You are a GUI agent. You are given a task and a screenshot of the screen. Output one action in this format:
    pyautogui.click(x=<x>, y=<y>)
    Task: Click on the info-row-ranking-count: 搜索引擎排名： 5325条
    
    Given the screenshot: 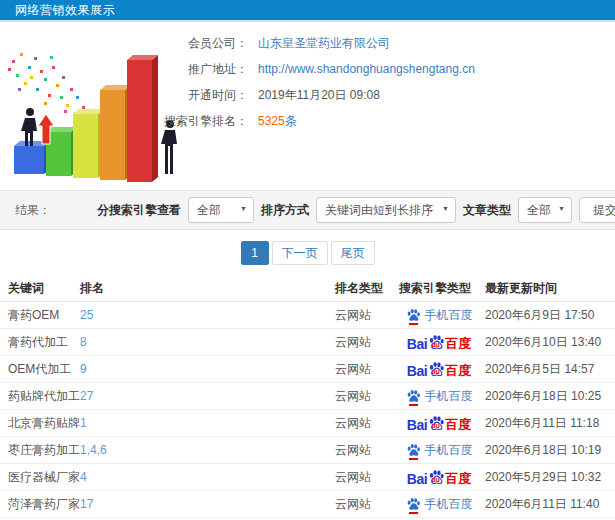 What is the action you would take?
    pyautogui.click(x=316, y=121)
    